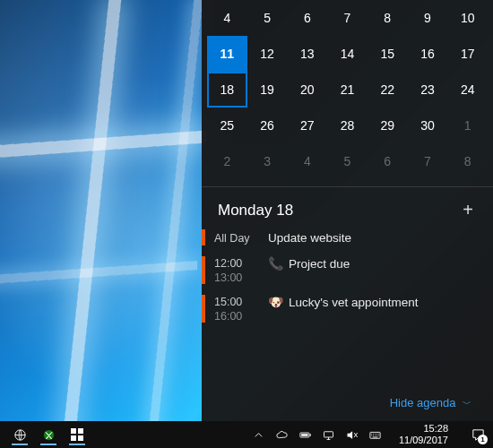 This screenshot has height=448, width=493. What do you see at coordinates (307, 54) in the screenshot?
I see `calendar-day-13: 13` at bounding box center [307, 54].